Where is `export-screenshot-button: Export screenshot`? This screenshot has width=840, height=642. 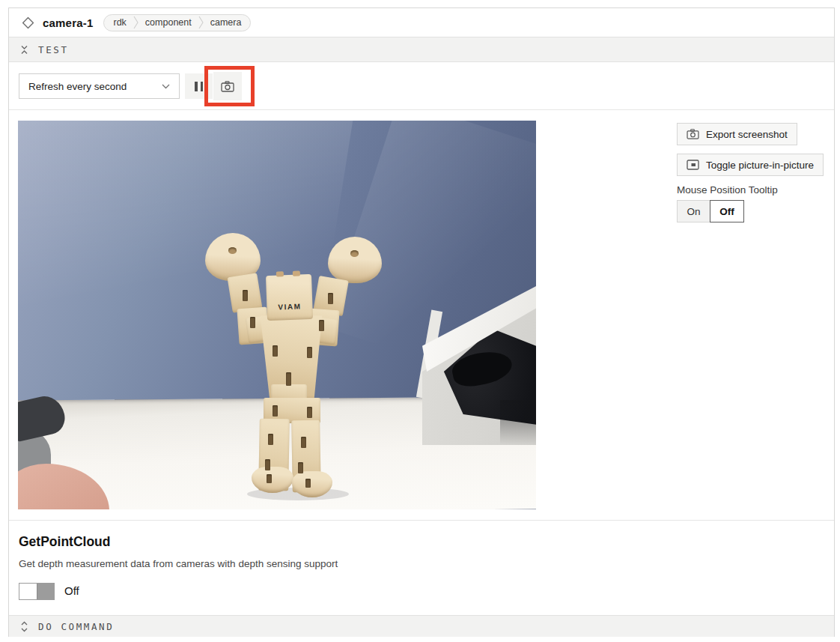
export-screenshot-button: Export screenshot is located at coordinates (737, 134).